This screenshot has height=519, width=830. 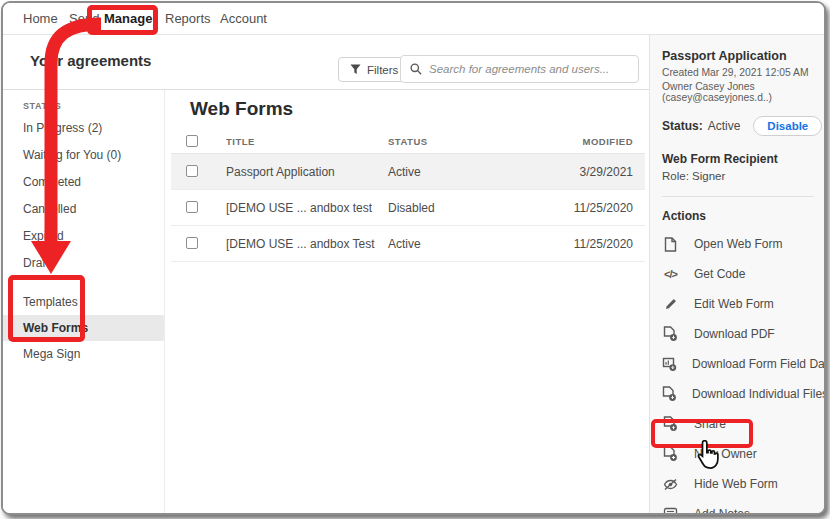 What do you see at coordinates (382, 70) in the screenshot?
I see `filters-button-label: Filters` at bounding box center [382, 70].